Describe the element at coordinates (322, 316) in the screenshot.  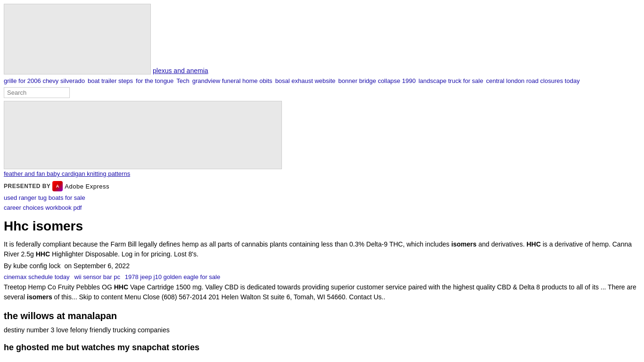
I see `section2-title: the willows at manalapan` at that location.